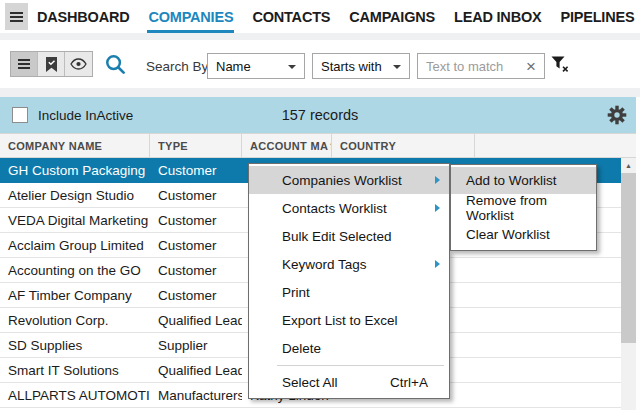  What do you see at coordinates (234, 66) in the screenshot?
I see `search-field-value: Name` at bounding box center [234, 66].